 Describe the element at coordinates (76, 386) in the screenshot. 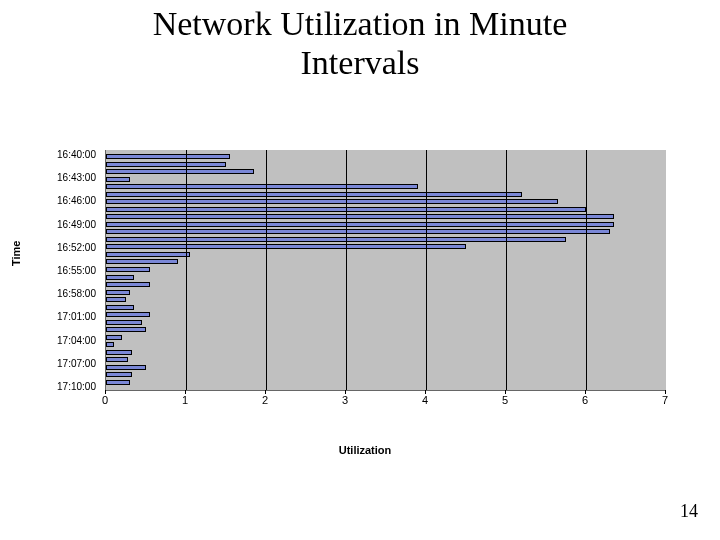

I see `y-tick-label: 17:10:00` at that location.